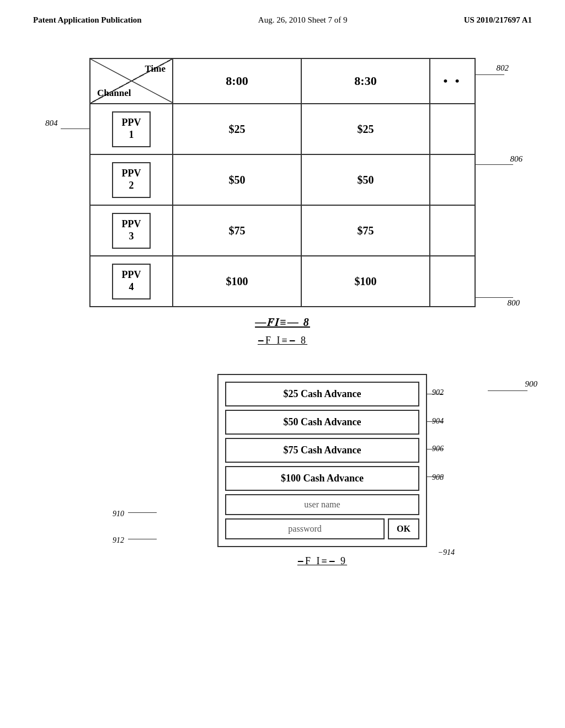 This screenshot has height=728, width=565. What do you see at coordinates (532, 384) in the screenshot?
I see `label-900: 900` at bounding box center [532, 384].